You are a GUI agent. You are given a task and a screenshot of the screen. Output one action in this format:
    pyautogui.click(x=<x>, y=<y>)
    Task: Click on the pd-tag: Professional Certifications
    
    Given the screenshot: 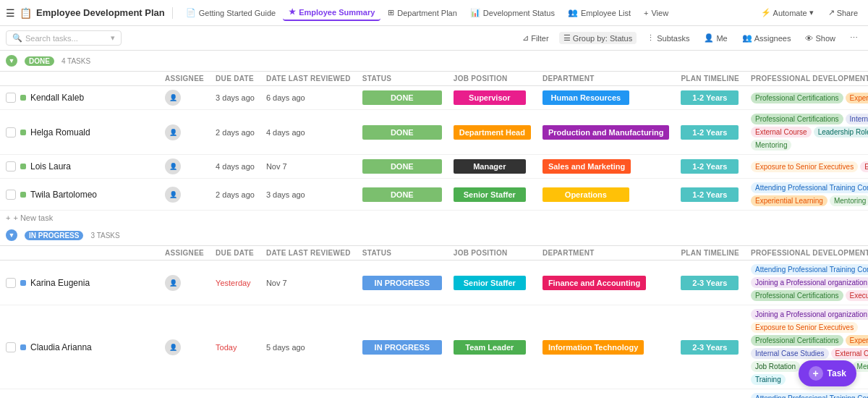 What is the action you would take?
    pyautogui.click(x=797, y=98)
    